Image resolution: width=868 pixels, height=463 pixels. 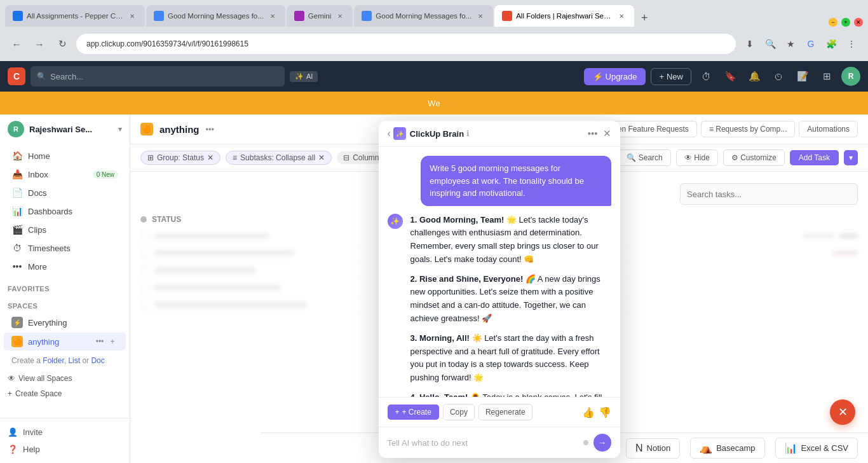 What do you see at coordinates (510, 394) in the screenshot?
I see `list-item: 4. Hello, Team! 🌻 Today is a blank canva…` at bounding box center [510, 394].